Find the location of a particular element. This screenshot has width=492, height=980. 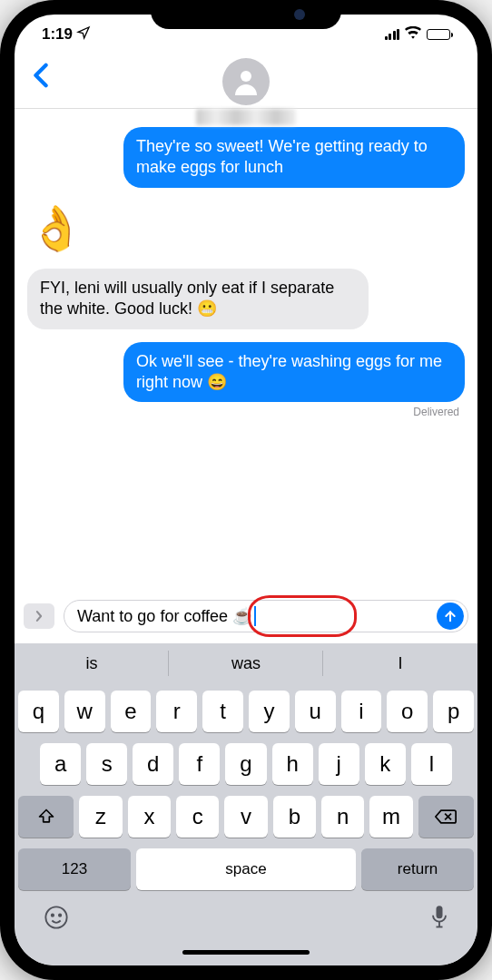

key-v: v is located at coordinates (245, 817).